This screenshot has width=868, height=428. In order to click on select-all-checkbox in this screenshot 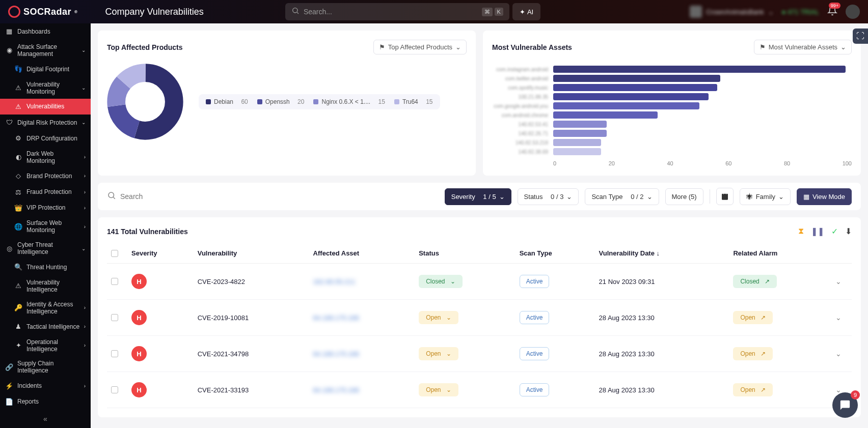, I will do `click(115, 253)`.